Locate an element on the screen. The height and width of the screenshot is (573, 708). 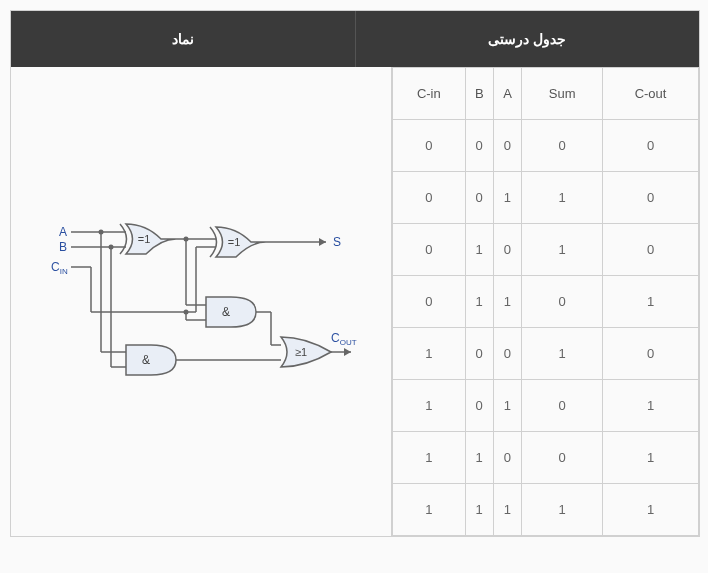
table-row: 10010 is located at coordinates (546, 354).